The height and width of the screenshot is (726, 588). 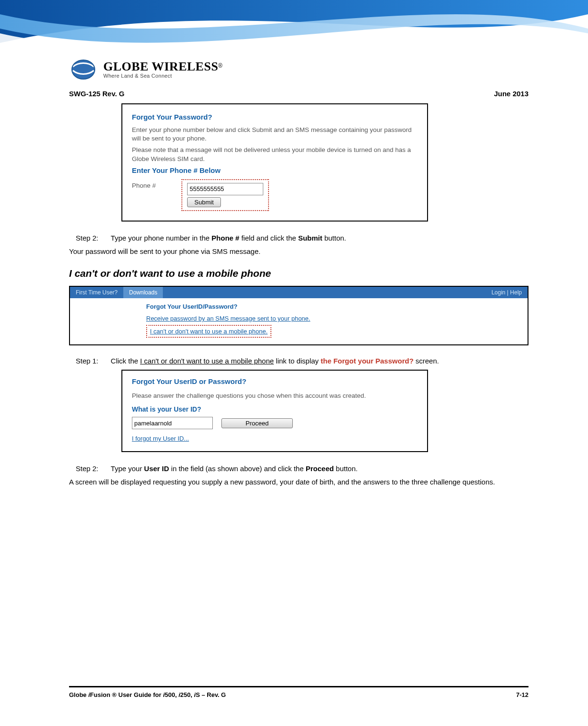 I want to click on forgot-userid-heading: Forgot Your UserID/Password?, so click(x=337, y=307).